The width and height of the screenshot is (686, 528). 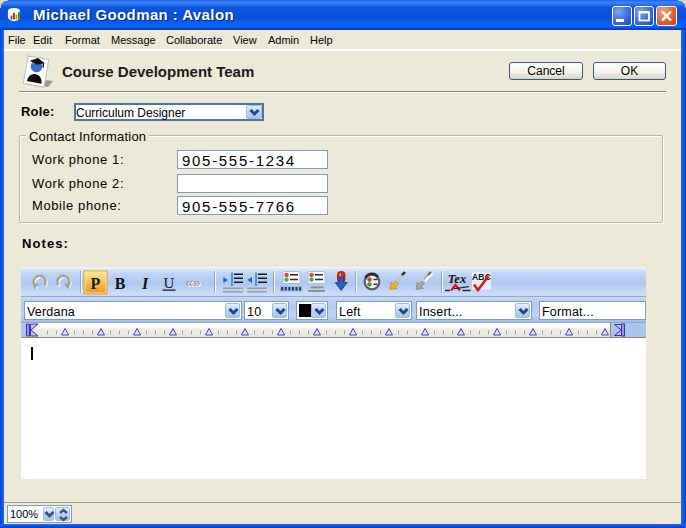 What do you see at coordinates (96, 284) in the screenshot?
I see `svg-text: P` at bounding box center [96, 284].